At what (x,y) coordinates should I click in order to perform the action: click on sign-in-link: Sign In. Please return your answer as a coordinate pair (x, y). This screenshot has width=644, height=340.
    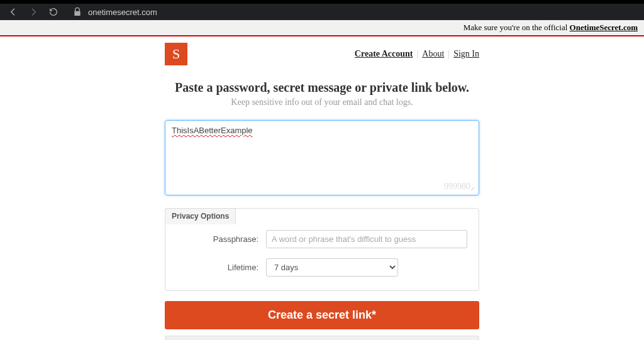
    Looking at the image, I should click on (467, 54).